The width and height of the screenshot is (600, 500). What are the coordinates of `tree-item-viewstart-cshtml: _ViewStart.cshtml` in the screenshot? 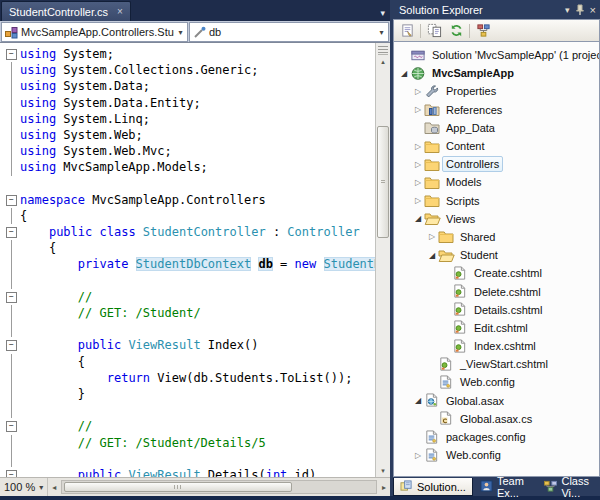 It's located at (496, 364).